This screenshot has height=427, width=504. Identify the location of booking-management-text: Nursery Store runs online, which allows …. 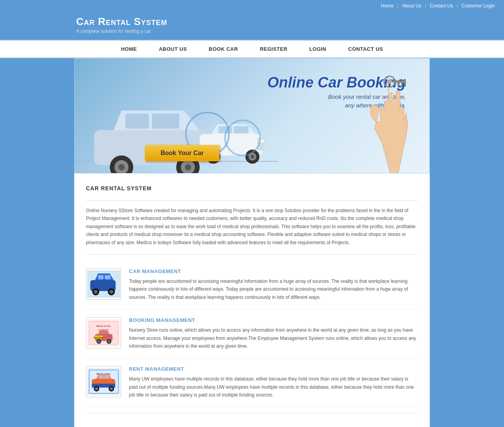
(273, 338).